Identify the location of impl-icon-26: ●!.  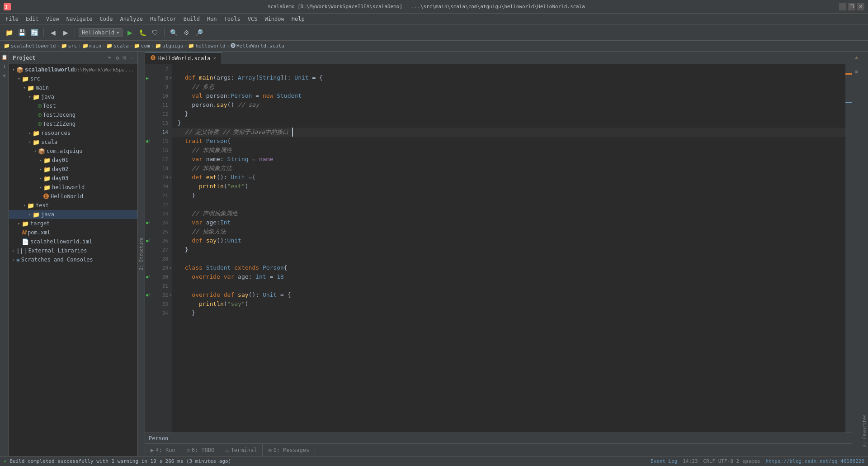
(148, 241).